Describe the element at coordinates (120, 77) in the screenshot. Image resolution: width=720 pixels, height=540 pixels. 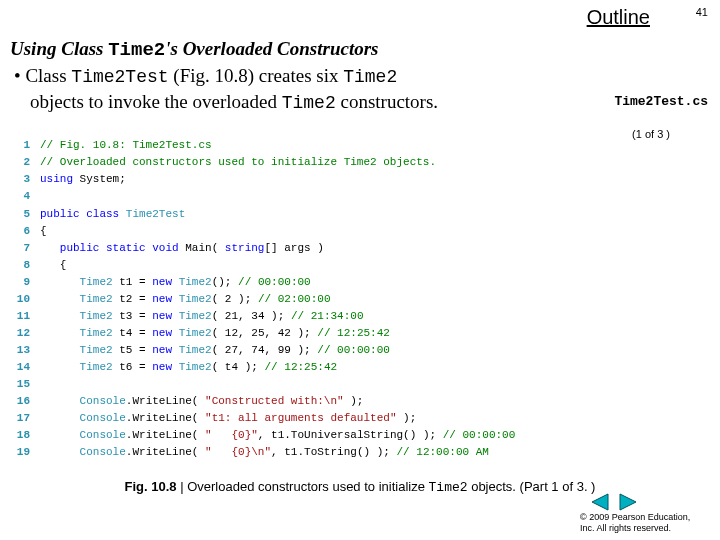
I see `bullet-m1: Time2Test` at that location.